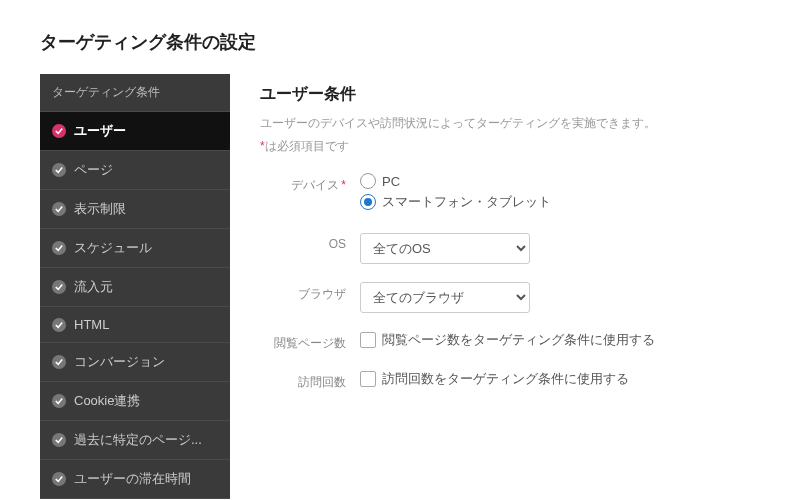  I want to click on browser-label: ブラウザ, so click(310, 292).